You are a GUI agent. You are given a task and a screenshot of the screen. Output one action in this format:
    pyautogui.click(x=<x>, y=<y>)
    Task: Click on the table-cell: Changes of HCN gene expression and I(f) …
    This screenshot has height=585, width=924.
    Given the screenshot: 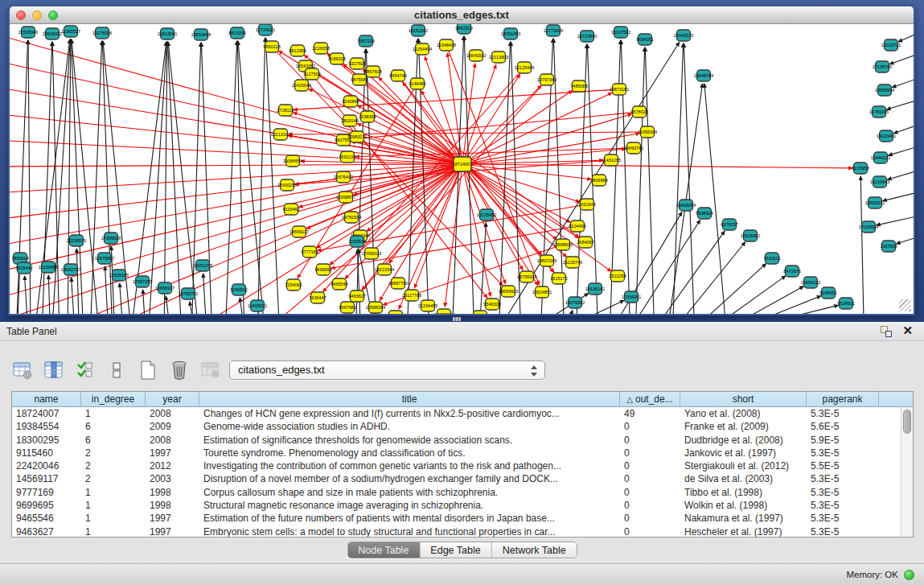 What is the action you would take?
    pyautogui.click(x=410, y=414)
    